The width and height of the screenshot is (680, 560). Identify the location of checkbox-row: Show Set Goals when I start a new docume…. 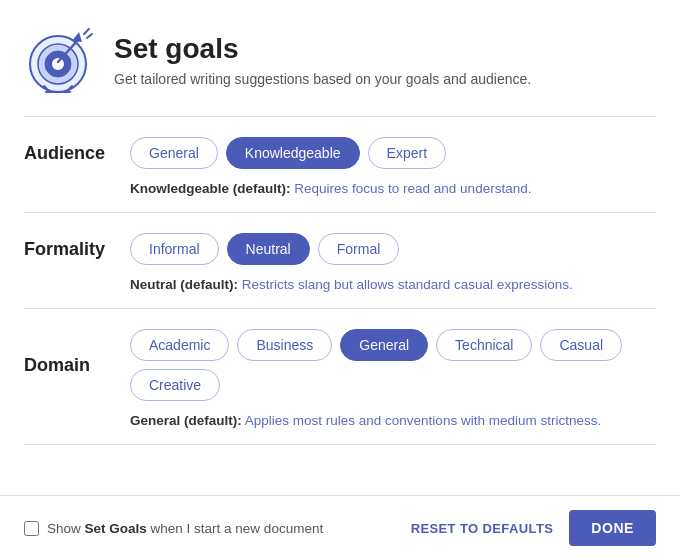
(174, 528).